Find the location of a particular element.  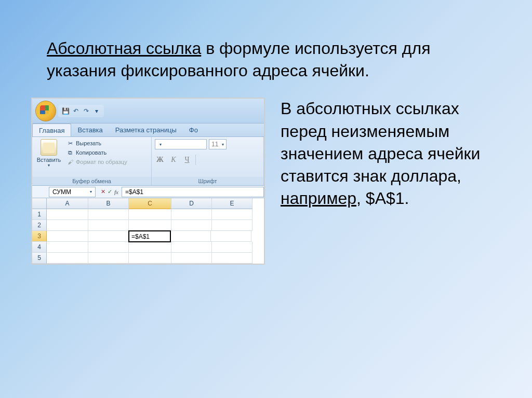

cell-D4 is located at coordinates (192, 247).